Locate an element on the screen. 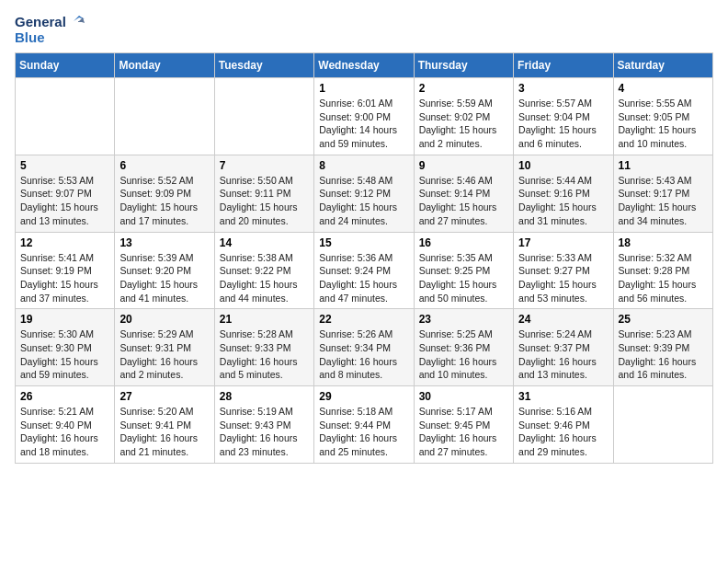  day-detail: Sunrise: 5:21 AMSunset: 9:40 PMDaylight:… is located at coordinates (64, 432).